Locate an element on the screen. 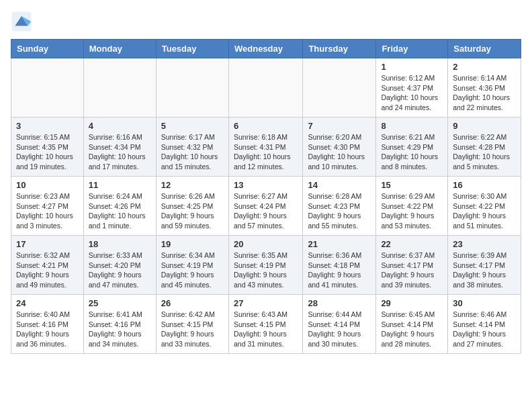  calendar-cell: 2Sunrise: 6:14 AMSunset: 4:36 PMDaylight… is located at coordinates (485, 88).